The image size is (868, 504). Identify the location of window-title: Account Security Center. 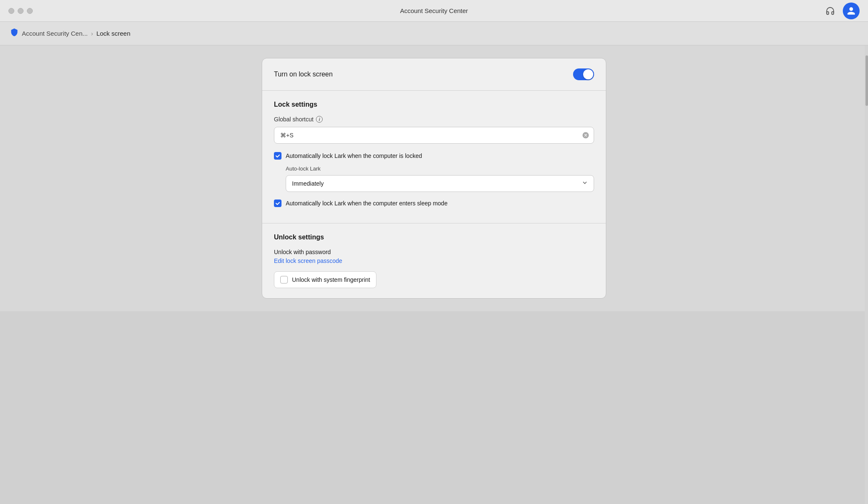
(434, 11).